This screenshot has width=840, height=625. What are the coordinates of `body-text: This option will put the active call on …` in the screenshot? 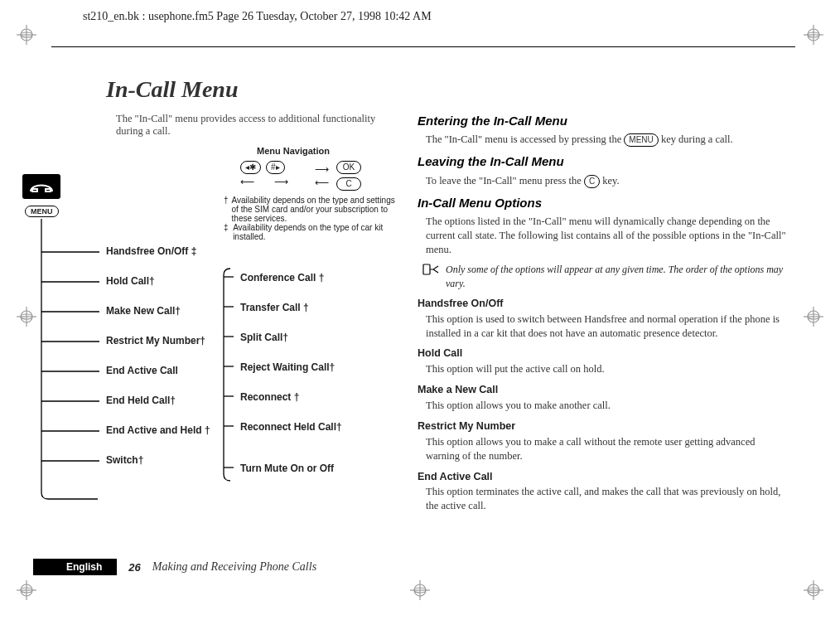 It's located at (607, 370).